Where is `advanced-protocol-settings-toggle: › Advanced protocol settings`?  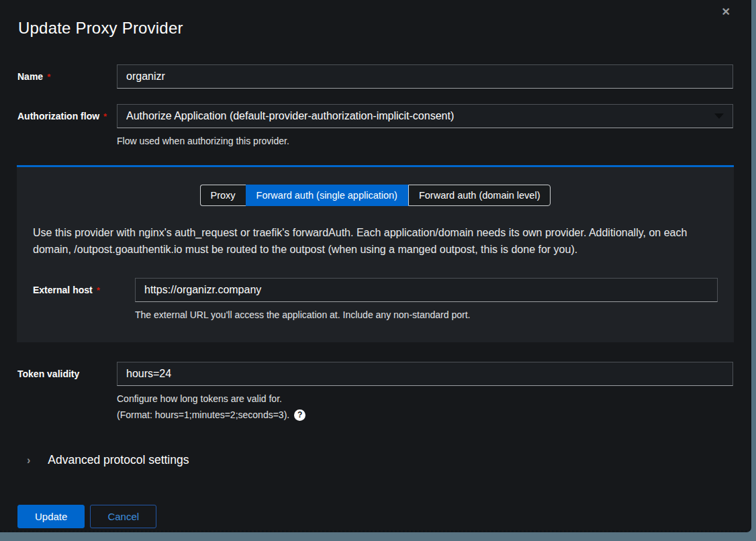 advanced-protocol-settings-toggle: › Advanced protocol settings is located at coordinates (107, 460).